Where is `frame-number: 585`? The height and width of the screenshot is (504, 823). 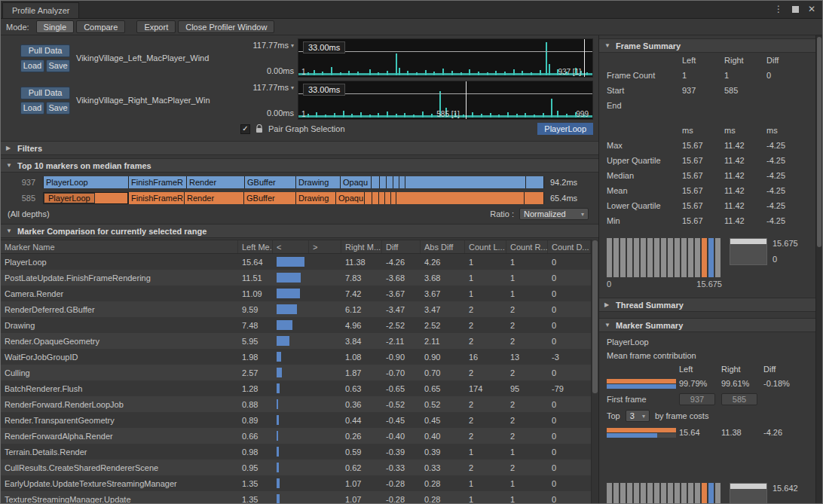
frame-number: 585 is located at coordinates (21, 198).